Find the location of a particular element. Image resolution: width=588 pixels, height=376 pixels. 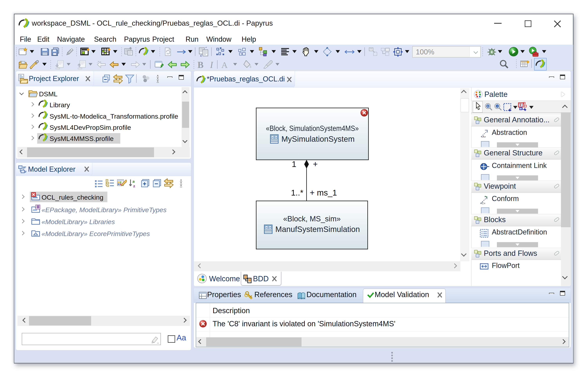

svg-text: «A» is located at coordinates (483, 136).